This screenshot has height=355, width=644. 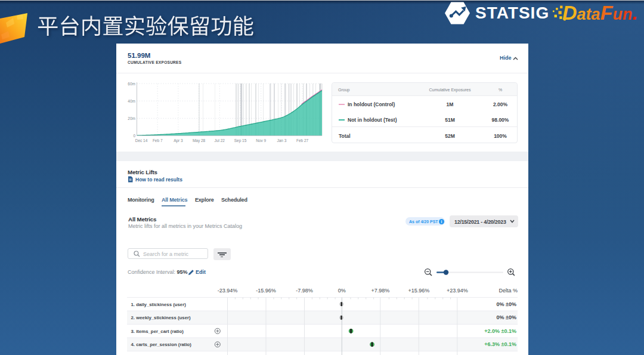 I want to click on svg-text: Apr 3, so click(x=178, y=141).